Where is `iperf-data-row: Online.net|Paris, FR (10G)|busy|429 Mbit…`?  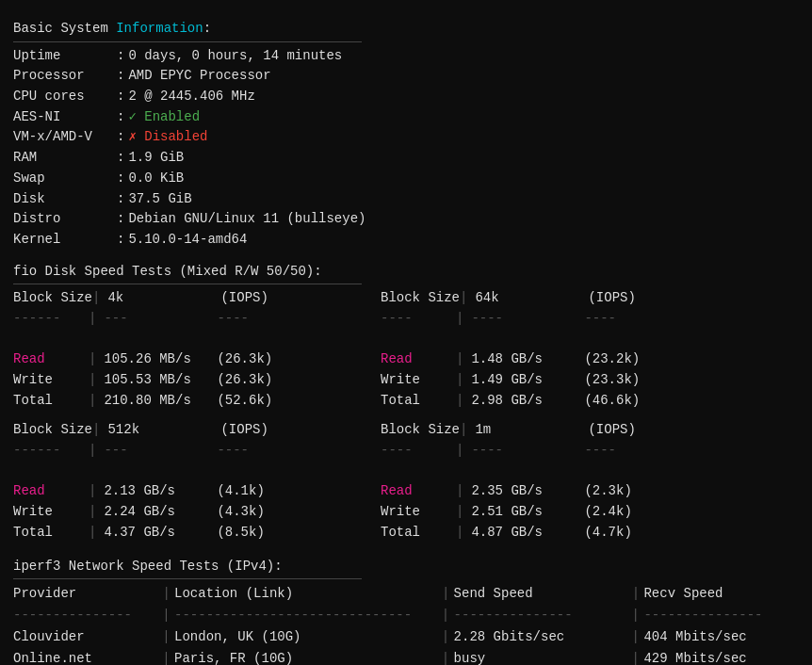
iperf-data-row: Online.net|Paris, FR (10G)|busy|429 Mbit… is located at coordinates (406, 657).